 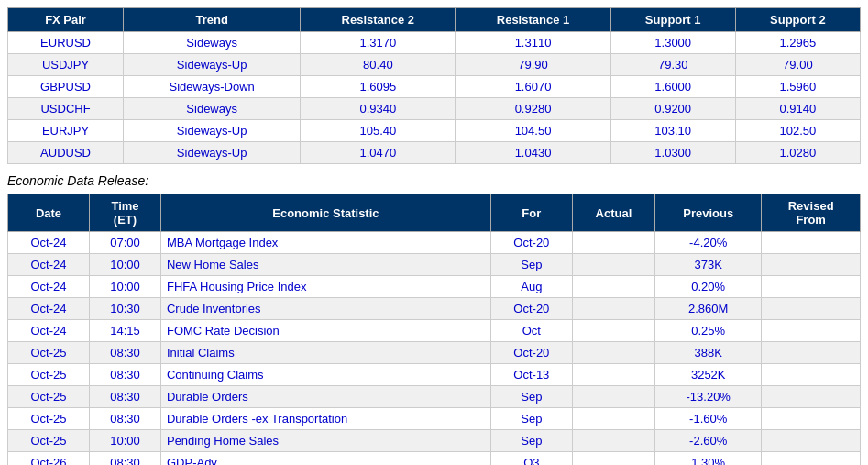 I want to click on eco-cell: MBA Mortgage Index, so click(x=325, y=243).